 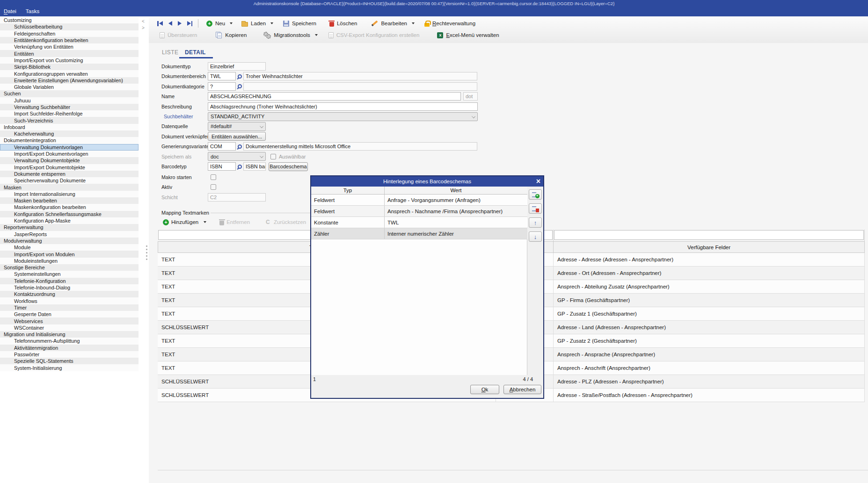 What do you see at coordinates (286, 222) in the screenshot?
I see `zuruecksetzen-button: C Zurücksetzen` at bounding box center [286, 222].